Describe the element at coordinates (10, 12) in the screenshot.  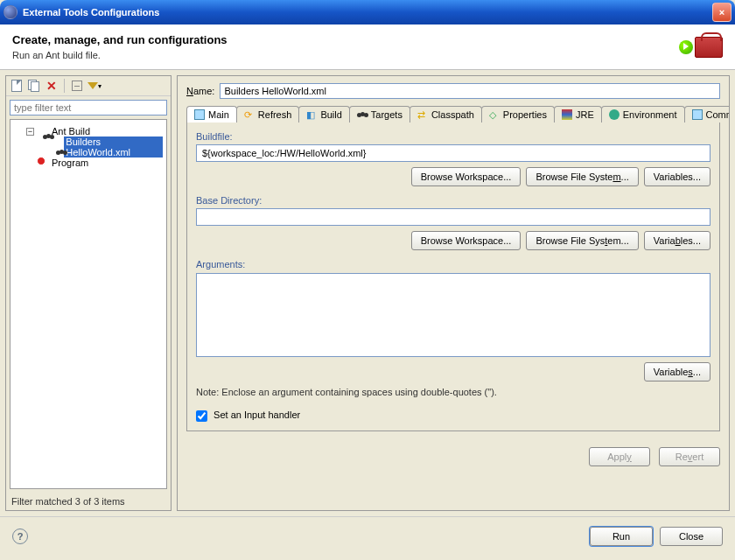
I see `eclipse-icon` at that location.